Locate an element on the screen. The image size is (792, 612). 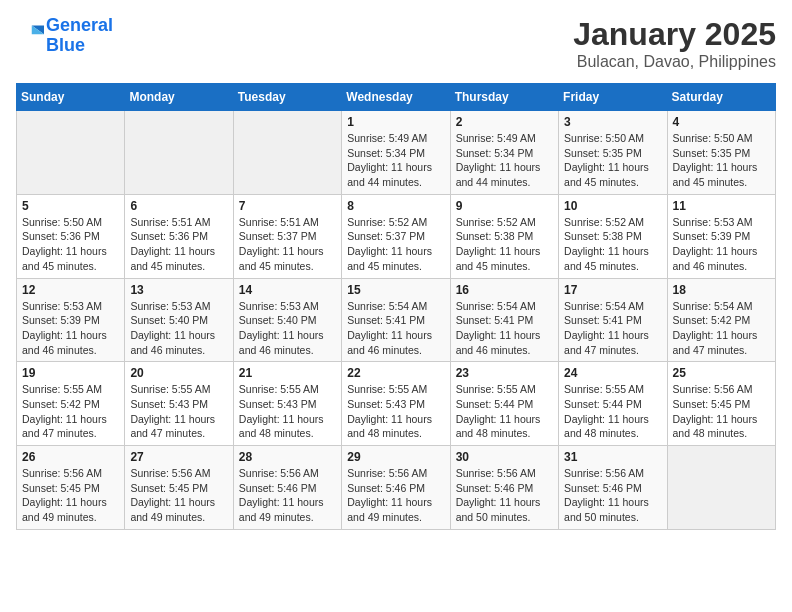
day-detail: Sunrise: 5:55 AM Sunset: 5:42 PM Dayligh… is located at coordinates (70, 412).